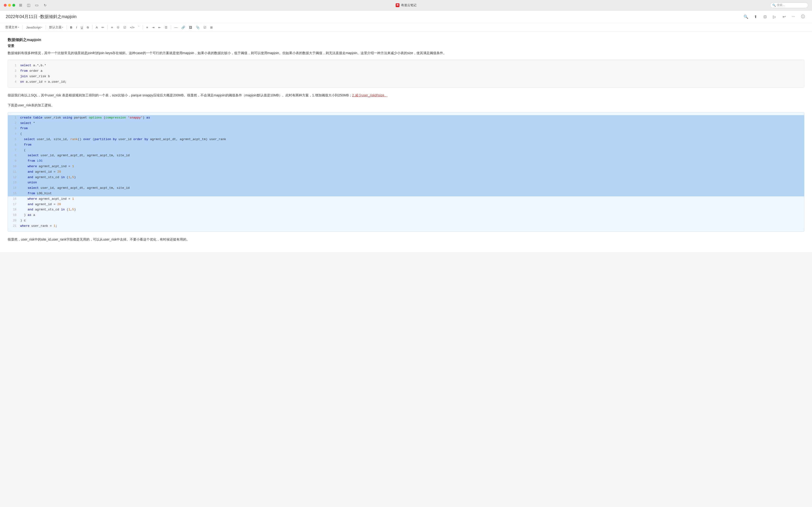 This screenshot has height=507, width=812. Describe the element at coordinates (205, 27) in the screenshot. I see `todo-button: ☑` at that location.